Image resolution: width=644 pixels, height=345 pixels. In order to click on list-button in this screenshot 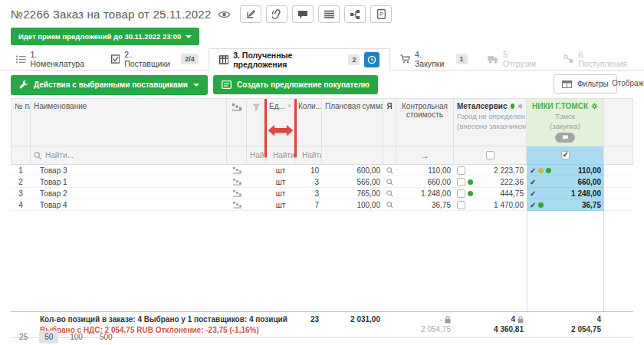, I will do `click(329, 14)`.